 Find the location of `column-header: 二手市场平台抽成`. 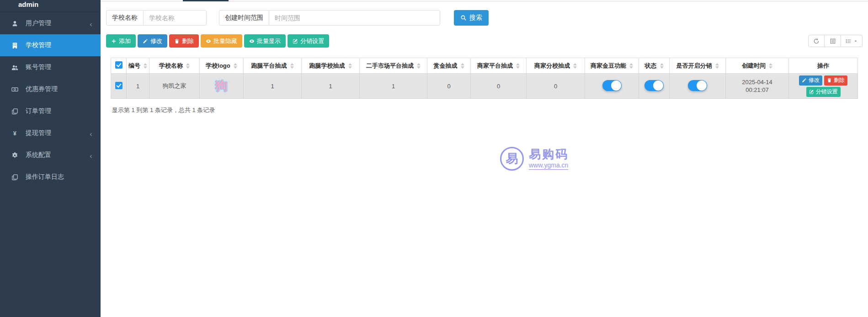

column-header: 二手市场平台抽成 is located at coordinates (394, 66).